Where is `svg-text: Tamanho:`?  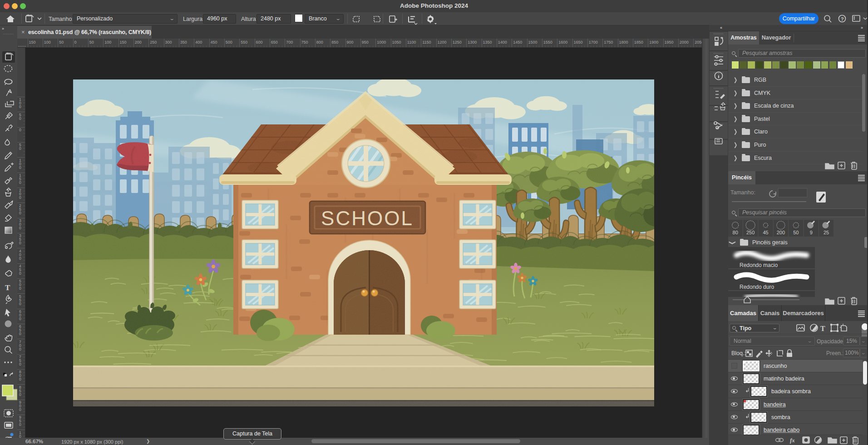
svg-text: Tamanho: is located at coordinates (61, 19).